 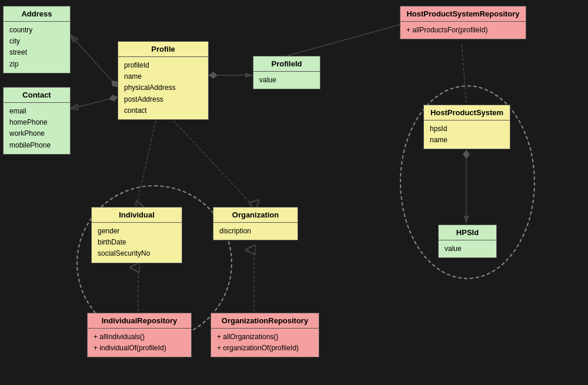 What do you see at coordinates (136, 235) in the screenshot?
I see `individual-class: Individual gender birthDate socialSecuri…` at bounding box center [136, 235].